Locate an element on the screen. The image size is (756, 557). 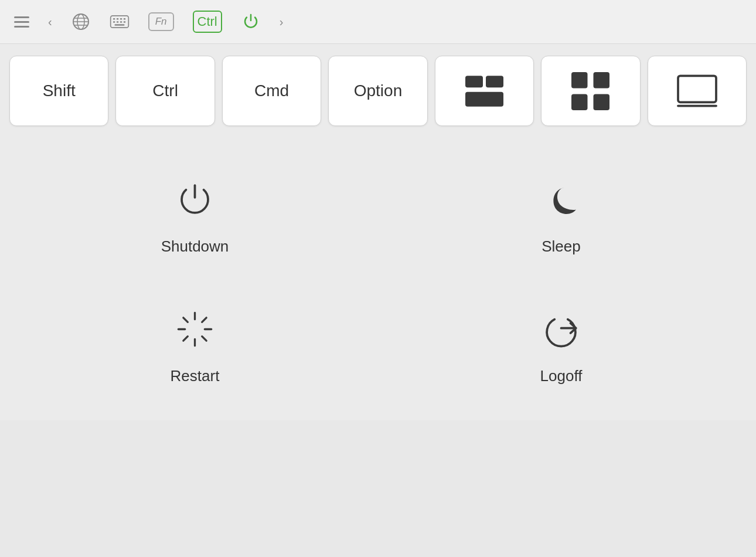
restart-label: Restart is located at coordinates (195, 376).